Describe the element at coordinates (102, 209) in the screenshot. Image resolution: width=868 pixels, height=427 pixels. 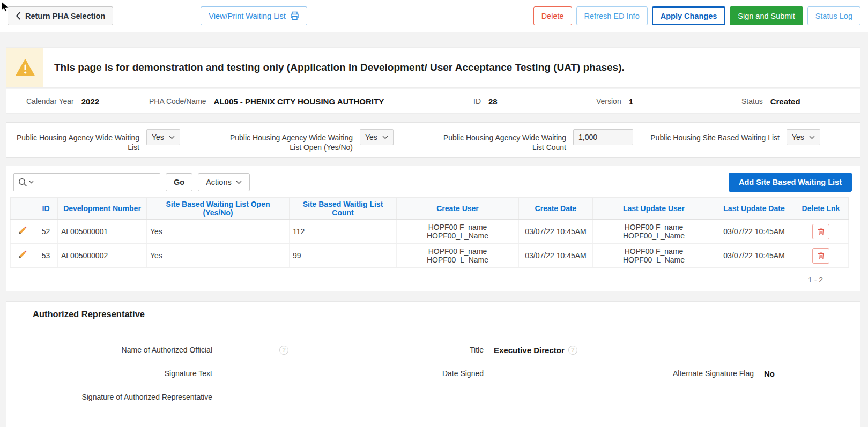
I see `column-header-development-number: Development Number` at that location.